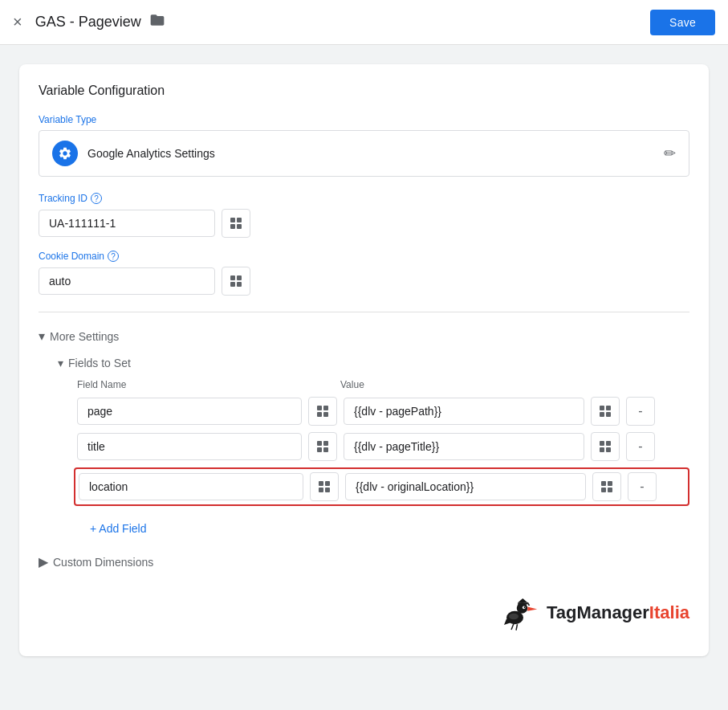 The height and width of the screenshot is (710, 728). What do you see at coordinates (364, 120) in the screenshot?
I see `variable-type-label: Variable Type` at bounding box center [364, 120].